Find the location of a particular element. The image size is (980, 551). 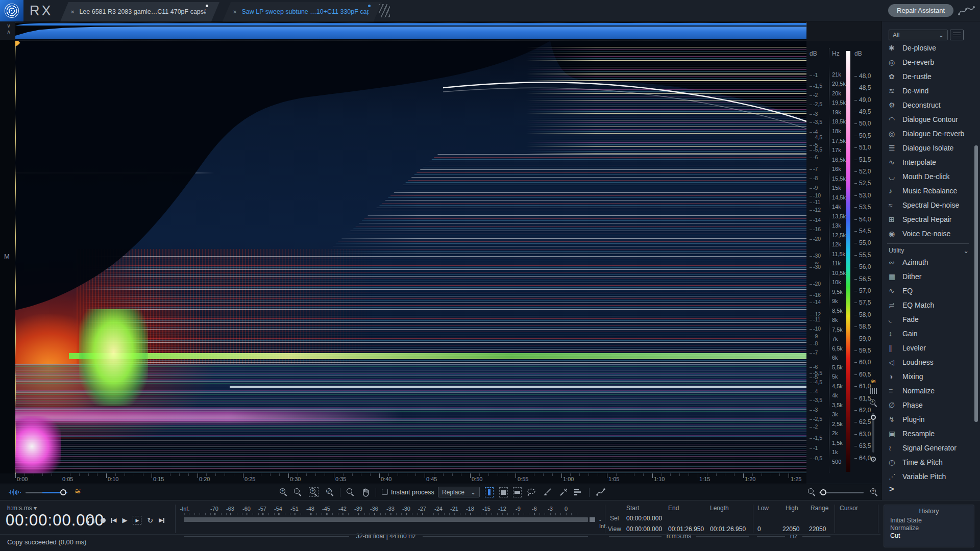

izotope-logo is located at coordinates (12, 11).